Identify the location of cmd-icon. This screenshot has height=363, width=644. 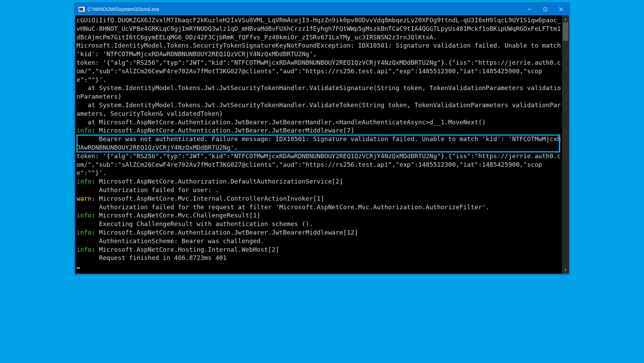
(82, 9).